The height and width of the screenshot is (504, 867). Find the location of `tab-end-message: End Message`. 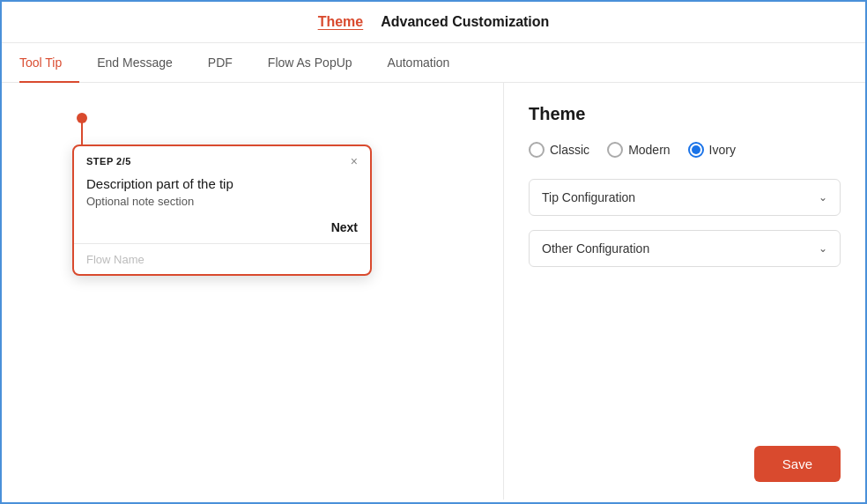

tab-end-message: End Message is located at coordinates (135, 63).